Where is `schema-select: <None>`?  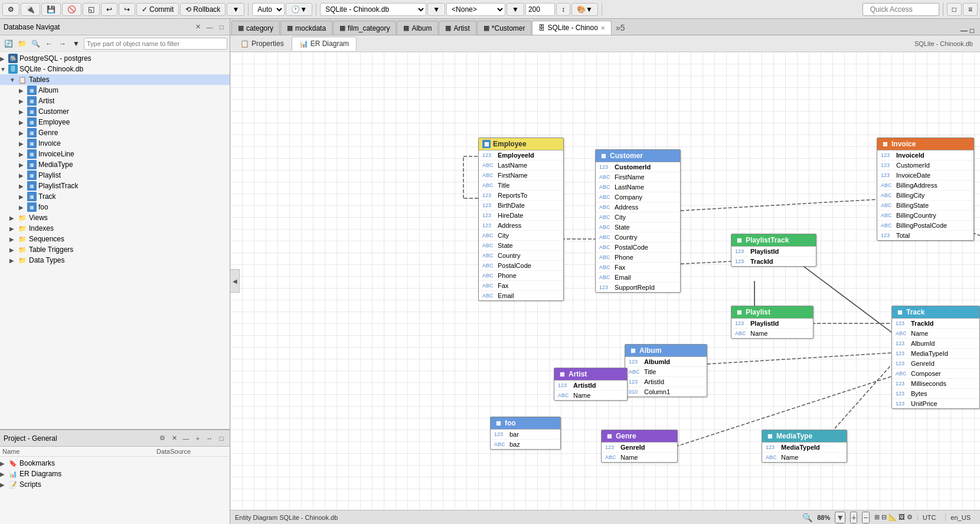
schema-select: <None> is located at coordinates (476, 9).